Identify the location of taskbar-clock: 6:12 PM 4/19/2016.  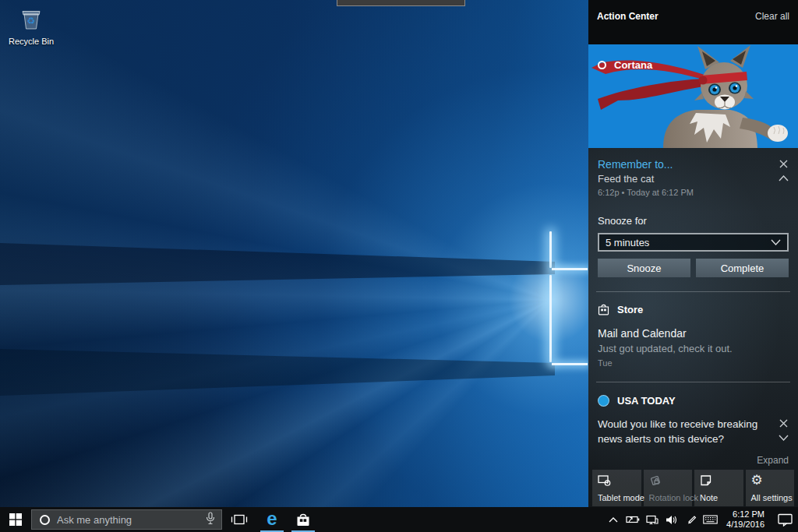
(745, 520).